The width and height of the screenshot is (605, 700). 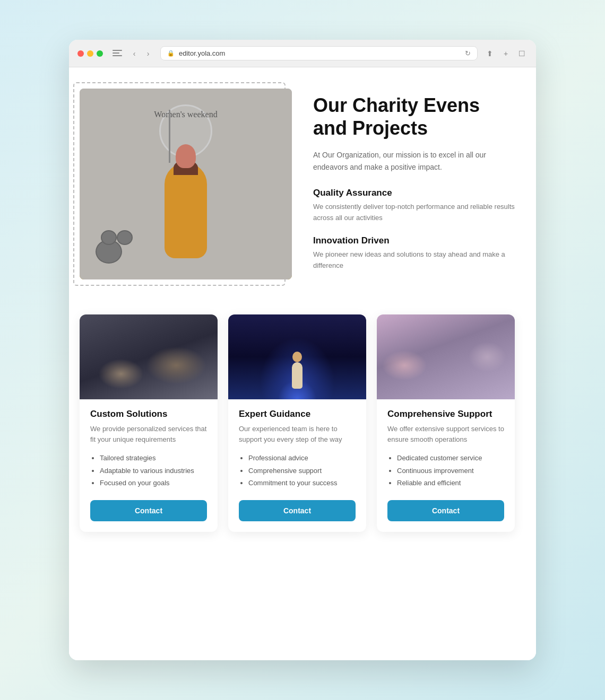 What do you see at coordinates (414, 186) in the screenshot?
I see `hero-content: Our Charity Evens and Projects At Our Or…` at bounding box center [414, 186].